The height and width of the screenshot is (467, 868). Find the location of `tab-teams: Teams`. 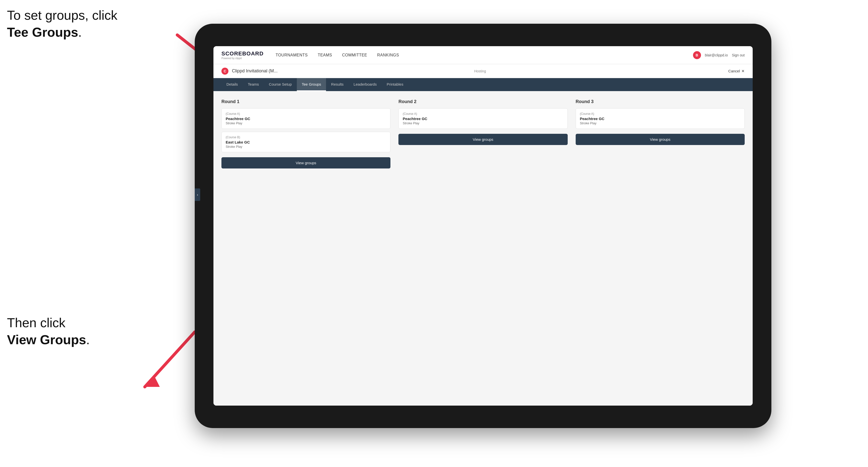

tab-teams: Teams is located at coordinates (253, 85).